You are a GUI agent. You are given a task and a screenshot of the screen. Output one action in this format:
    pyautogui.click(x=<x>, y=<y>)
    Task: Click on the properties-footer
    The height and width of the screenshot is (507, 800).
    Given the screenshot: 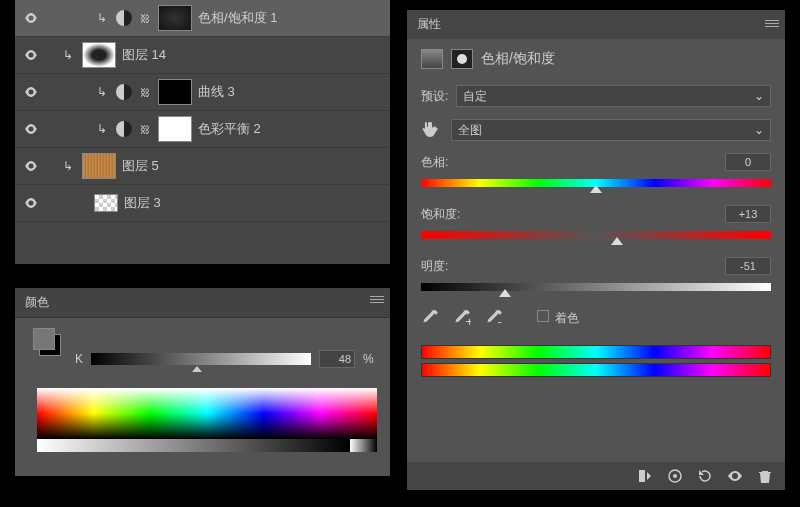 What is the action you would take?
    pyautogui.click(x=596, y=476)
    